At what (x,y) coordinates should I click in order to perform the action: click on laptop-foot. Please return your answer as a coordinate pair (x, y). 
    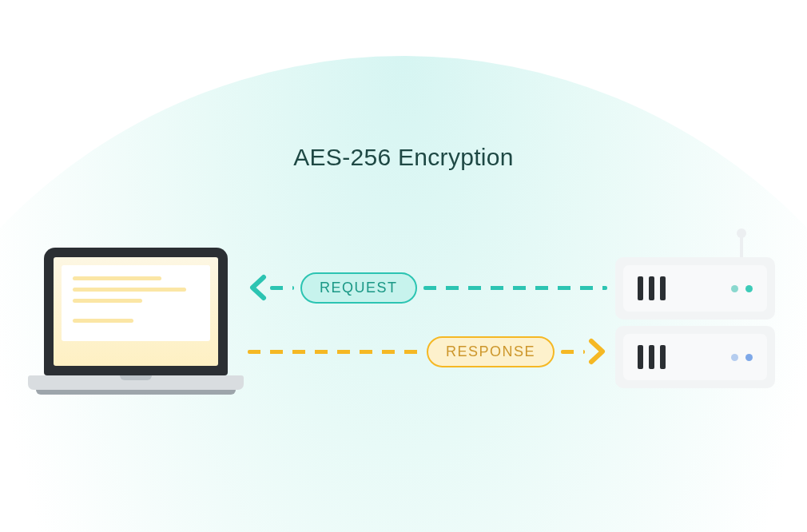
    Looking at the image, I should click on (136, 392).